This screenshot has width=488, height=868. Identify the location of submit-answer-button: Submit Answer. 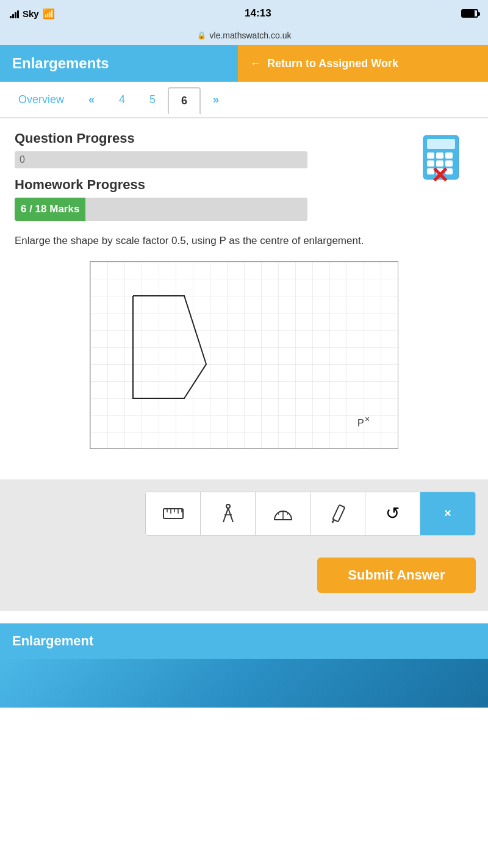
(396, 575).